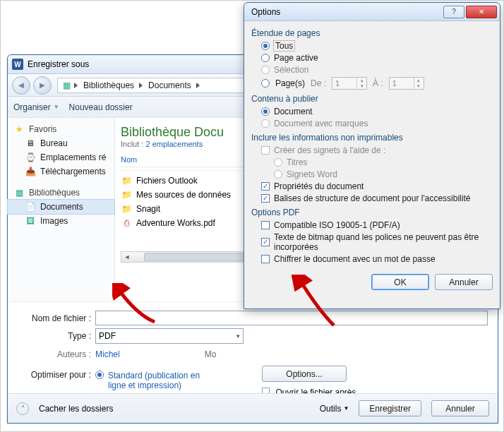  I want to click on sidebar-item-images: 🖼 Images, so click(61, 221).